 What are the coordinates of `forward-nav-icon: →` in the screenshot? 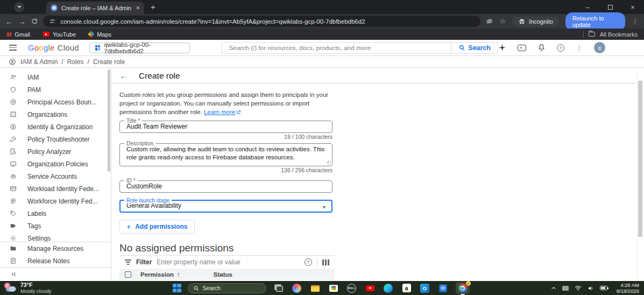 It's located at (22, 22).